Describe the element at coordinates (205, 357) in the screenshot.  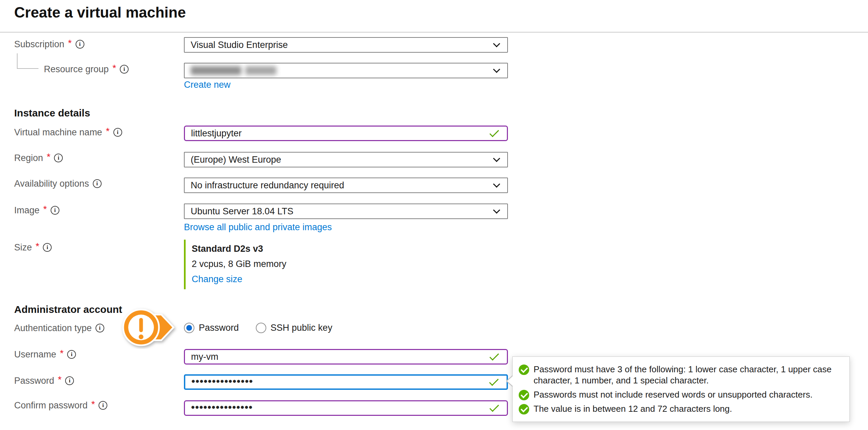
I see `username-value: my-vm` at that location.